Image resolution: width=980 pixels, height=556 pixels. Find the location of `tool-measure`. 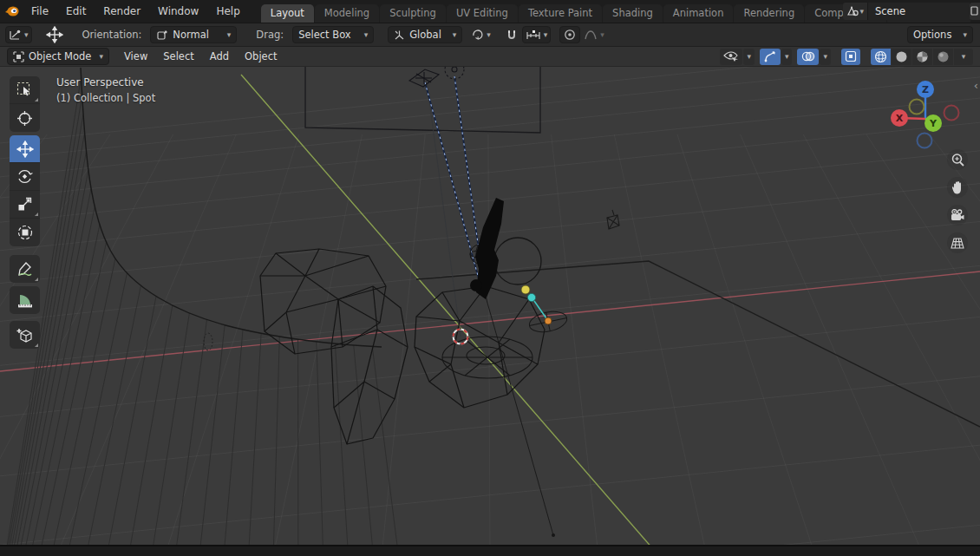

tool-measure is located at coordinates (24, 300).